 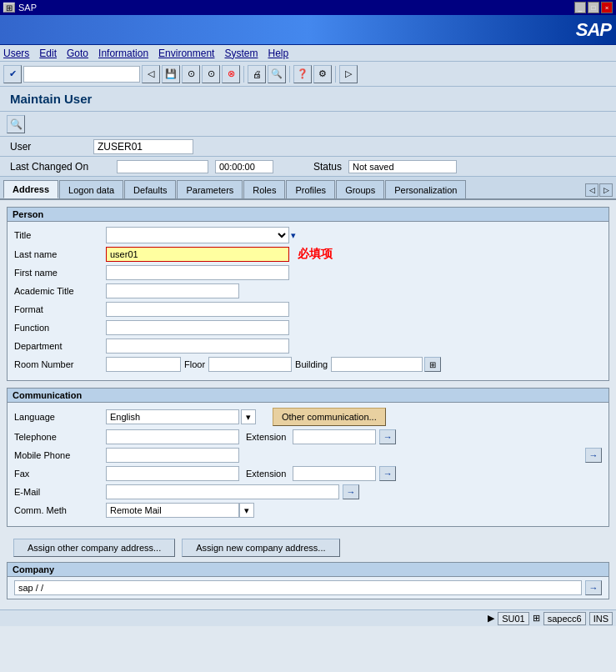 What do you see at coordinates (433, 364) in the screenshot?
I see `building-lookup-btn: ⊞` at bounding box center [433, 364].